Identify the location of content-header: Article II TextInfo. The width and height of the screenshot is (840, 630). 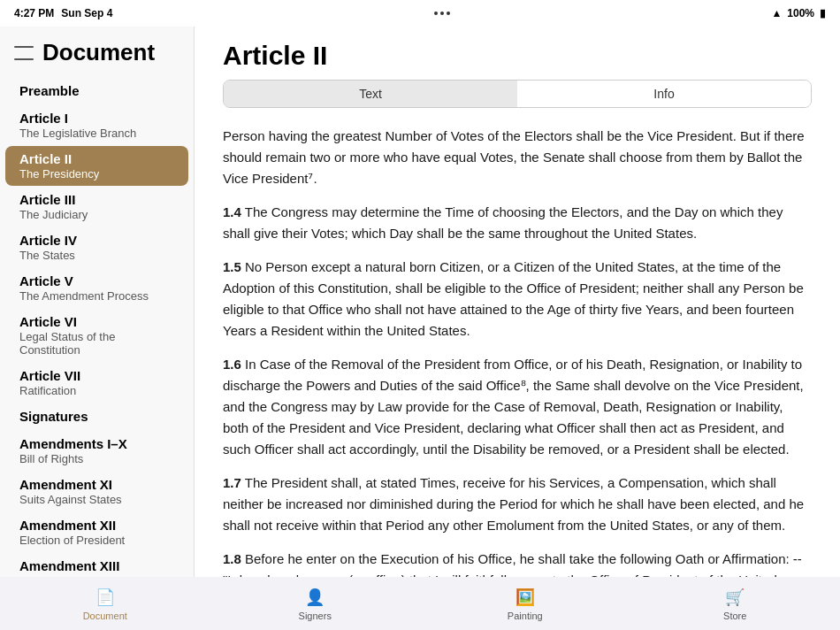
(517, 73).